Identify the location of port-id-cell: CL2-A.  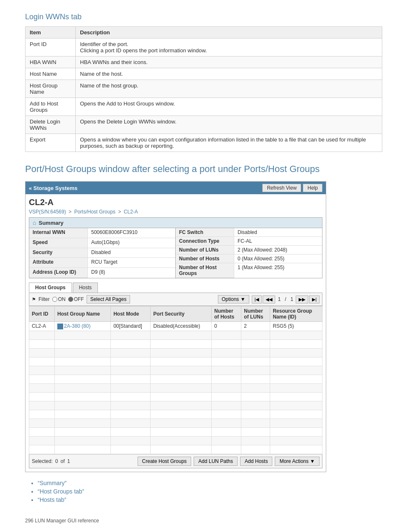
(42, 326).